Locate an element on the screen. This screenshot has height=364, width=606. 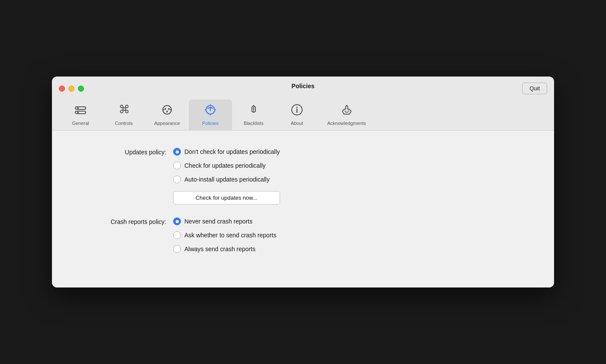
tab-blacklists: Blacklists is located at coordinates (254, 115).